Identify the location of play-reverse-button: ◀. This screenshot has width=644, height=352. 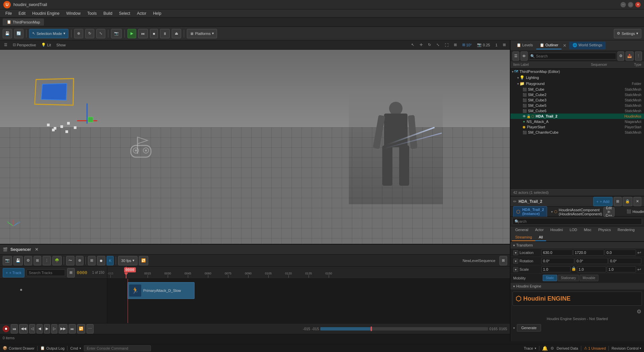
(40, 329).